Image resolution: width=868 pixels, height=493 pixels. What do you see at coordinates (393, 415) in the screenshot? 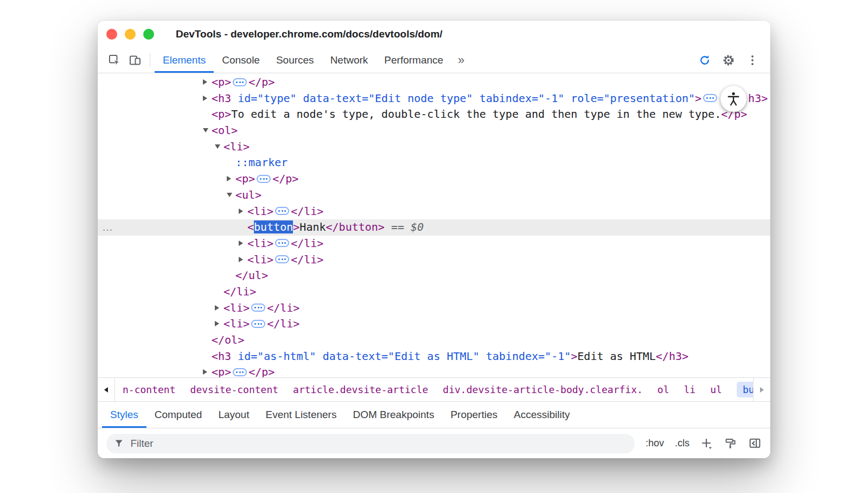
I see `tab-dom-breakpoints: DOM Breakpoints` at bounding box center [393, 415].